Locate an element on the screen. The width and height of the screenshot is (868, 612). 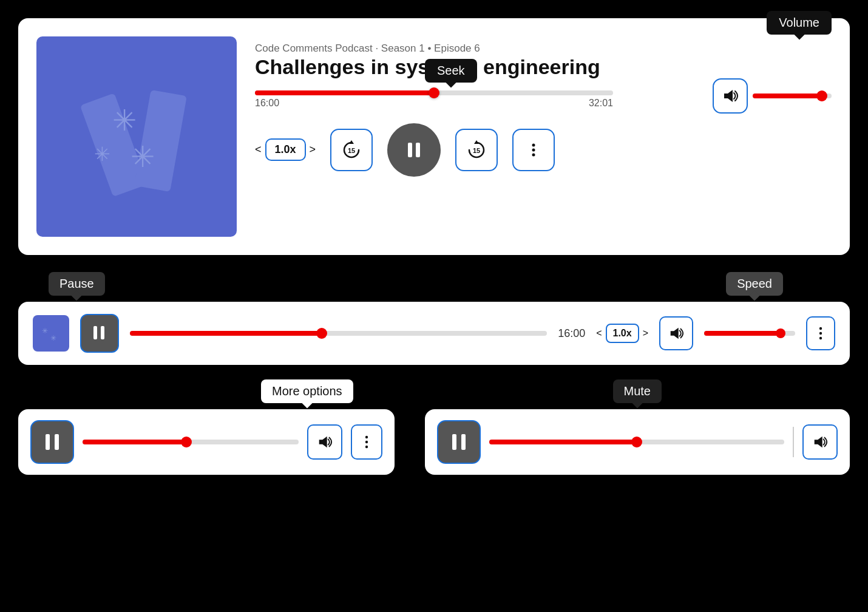
bottom-left-panel is located at coordinates (206, 442).